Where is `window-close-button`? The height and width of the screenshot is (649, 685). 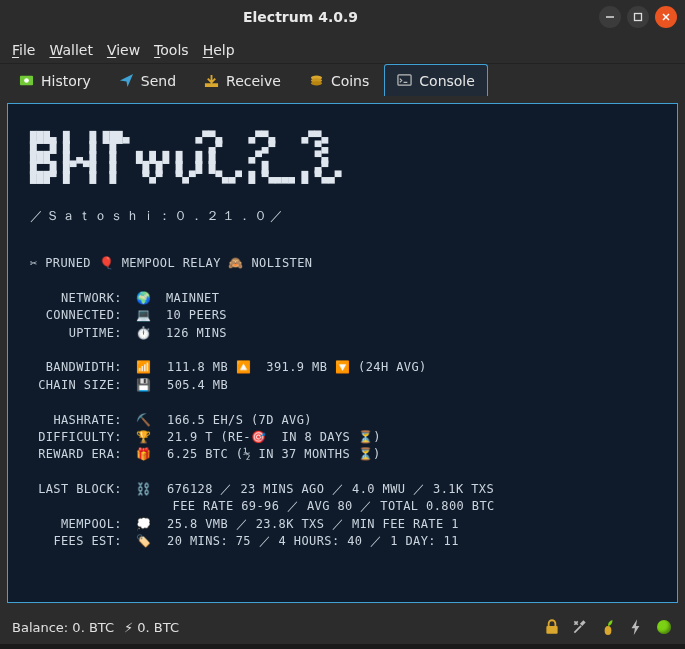 window-close-button is located at coordinates (666, 17).